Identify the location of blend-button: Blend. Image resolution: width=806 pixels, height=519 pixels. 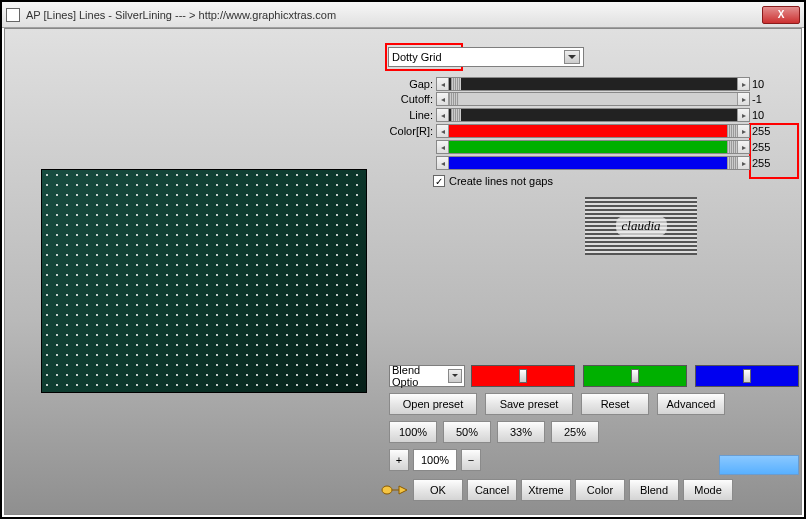
(654, 490).